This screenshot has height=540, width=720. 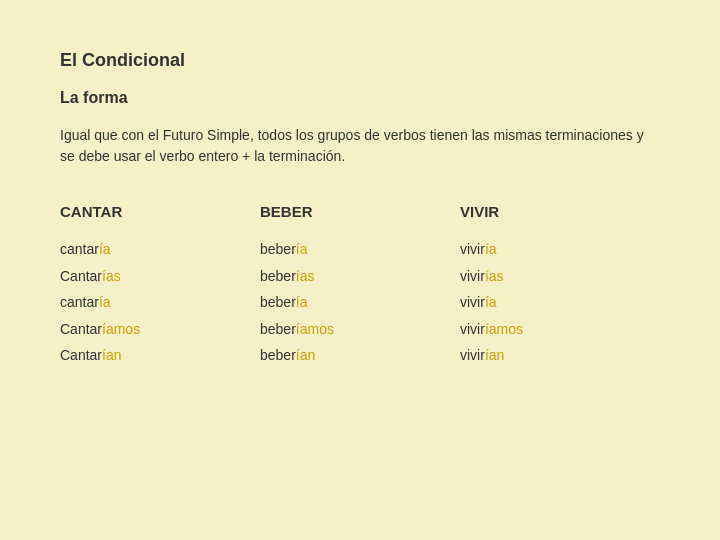 What do you see at coordinates (330, 302) in the screenshot?
I see `beber-forms: bebería beberías bebería beberíamos bebe…` at bounding box center [330, 302].